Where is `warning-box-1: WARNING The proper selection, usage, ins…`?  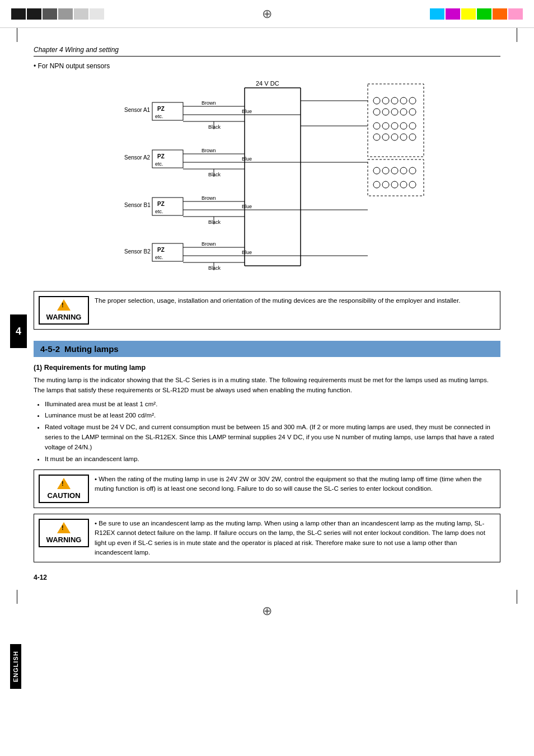
warning-box-1: WARNING The proper selection, usage, ins… is located at coordinates (267, 310).